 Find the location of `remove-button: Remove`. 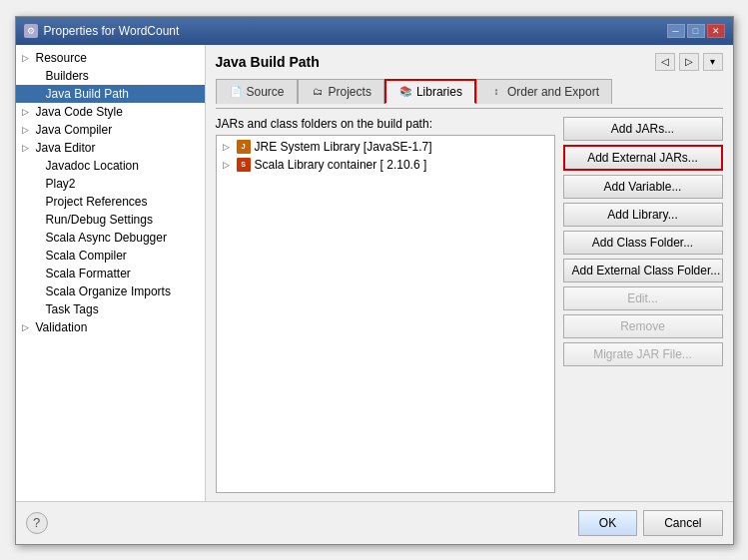

remove-button: Remove is located at coordinates (643, 326).